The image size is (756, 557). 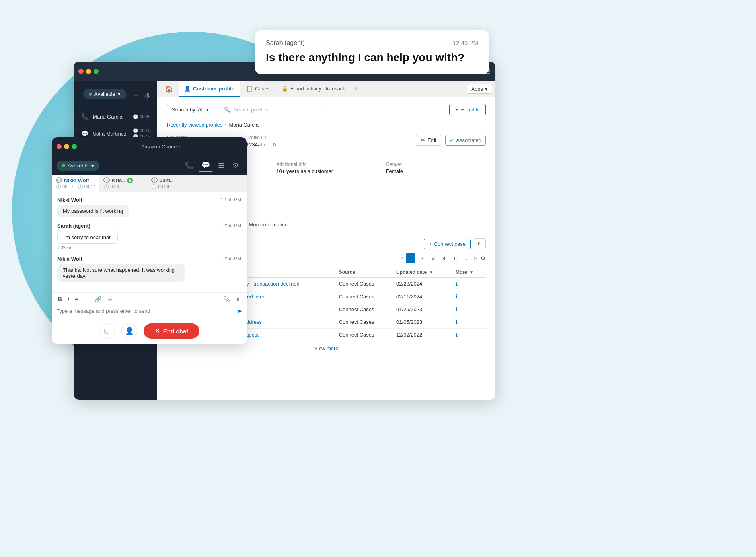 I want to click on message-sender: Nikki Wolf, so click(x=70, y=200).